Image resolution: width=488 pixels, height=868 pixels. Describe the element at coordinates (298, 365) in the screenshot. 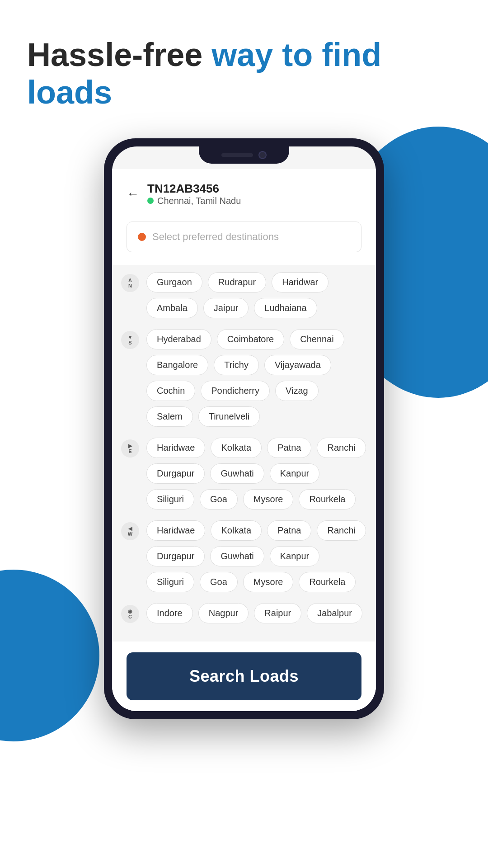

I see `tag-vijayawada: Vijayawada` at that location.